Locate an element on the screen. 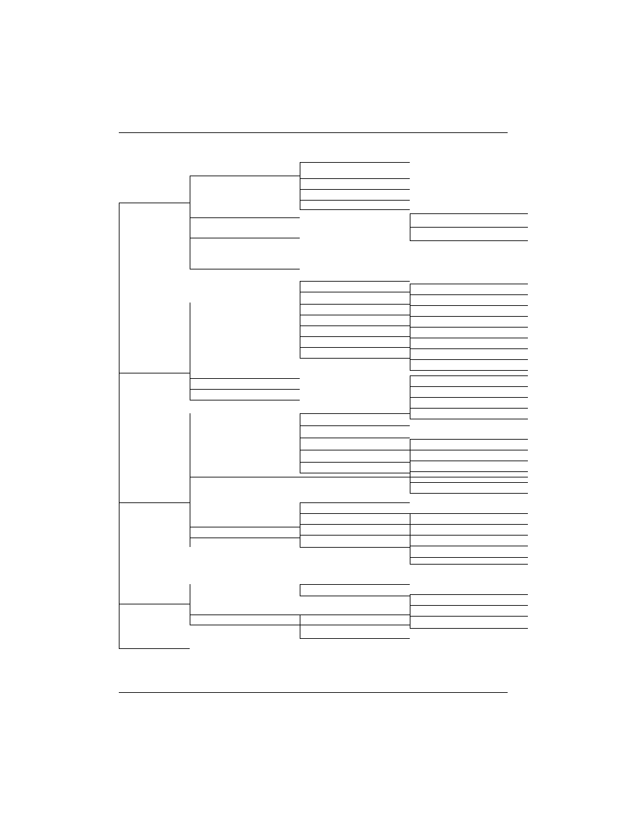  c3tail-D-row is located at coordinates (355, 639).